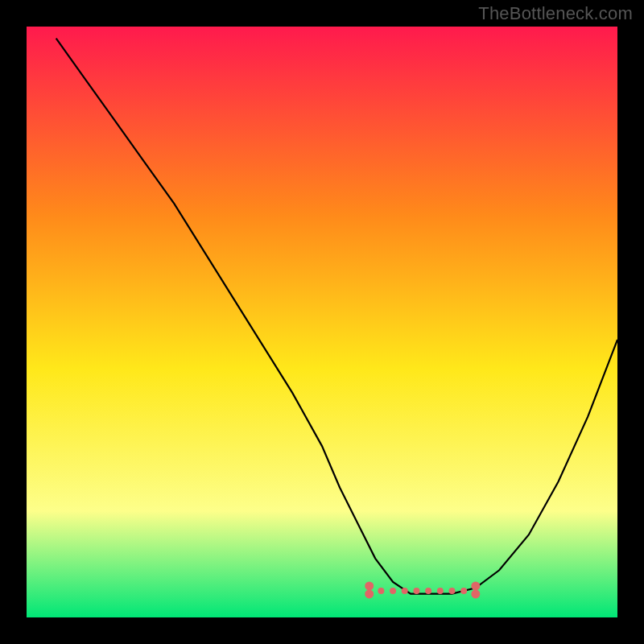  Describe the element at coordinates (555, 14) in the screenshot. I see `watermark-text: TheBottleneck.com` at that location.